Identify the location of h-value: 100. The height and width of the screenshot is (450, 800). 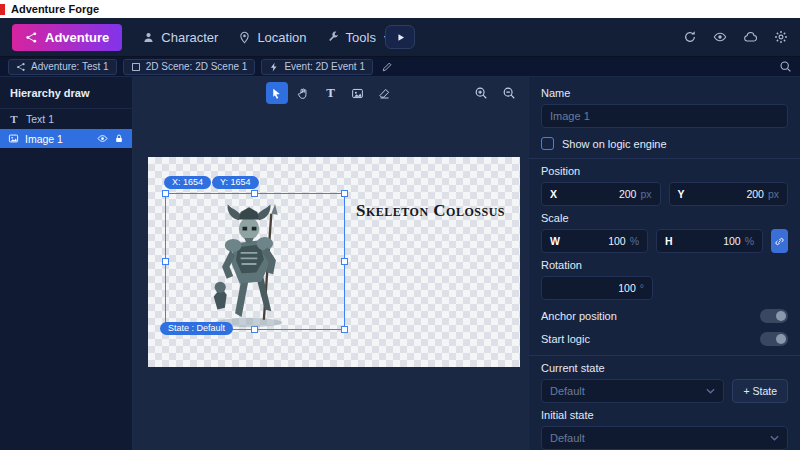
(732, 241).